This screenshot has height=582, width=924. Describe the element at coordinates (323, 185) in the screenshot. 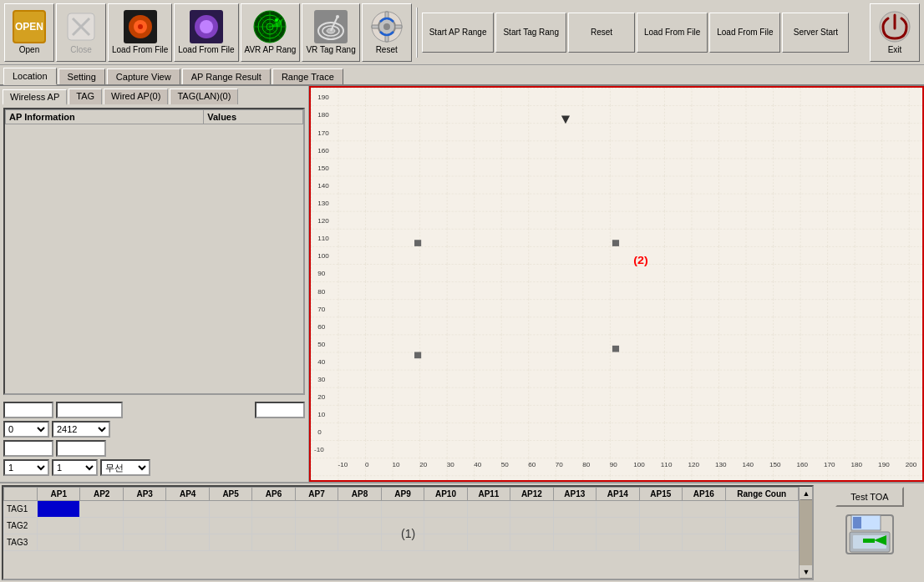

I see `svg-text: 140` at that location.